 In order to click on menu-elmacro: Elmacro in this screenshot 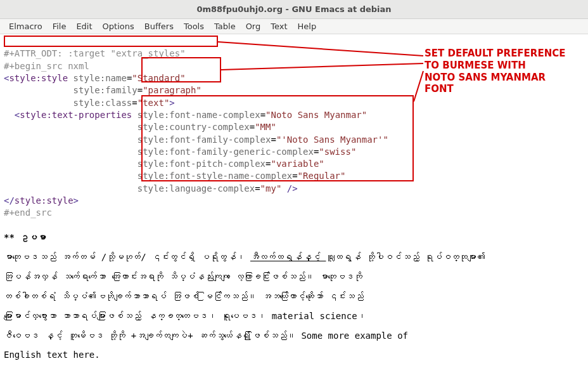, I will do `click(25, 27)`.